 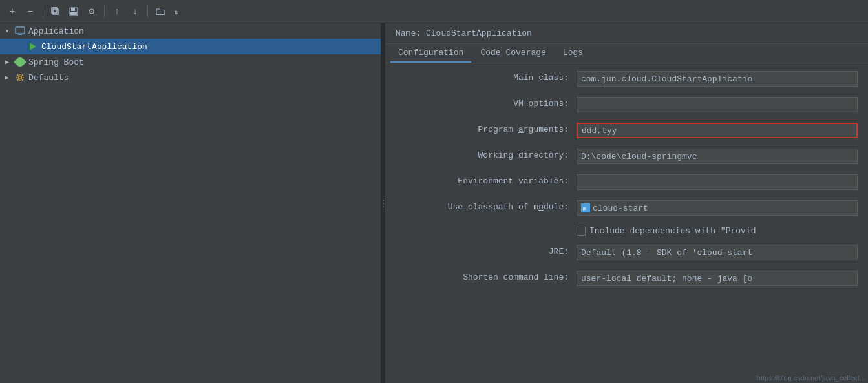 I want to click on tab-logs: Logs, so click(x=573, y=53).